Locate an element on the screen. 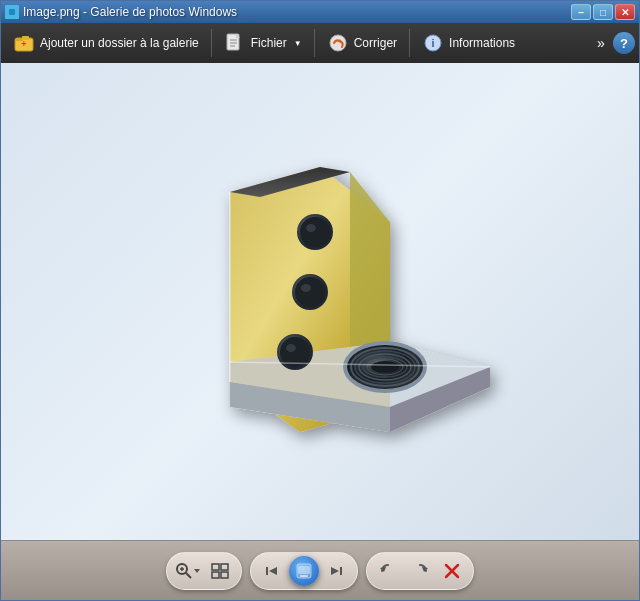 Image resolution: width=640 pixels, height=601 pixels. svg-text: i is located at coordinates (434, 43).